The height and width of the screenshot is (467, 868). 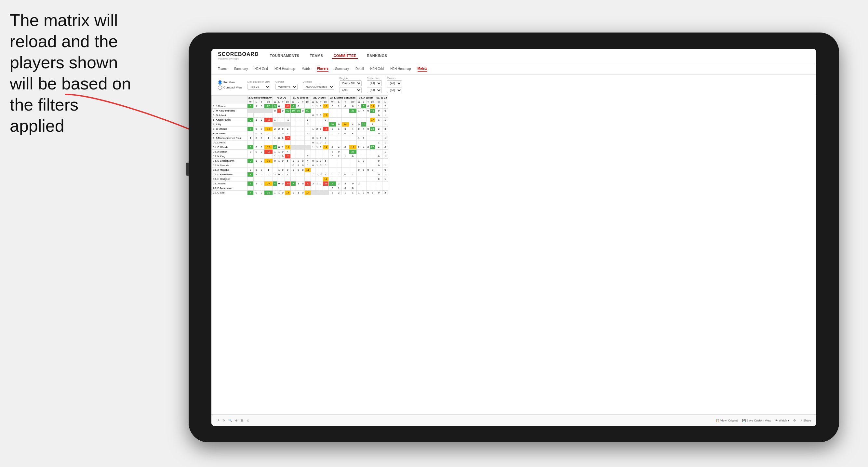 What do you see at coordinates (275, 102) in the screenshot?
I see `sub-h-w2: W` at bounding box center [275, 102].